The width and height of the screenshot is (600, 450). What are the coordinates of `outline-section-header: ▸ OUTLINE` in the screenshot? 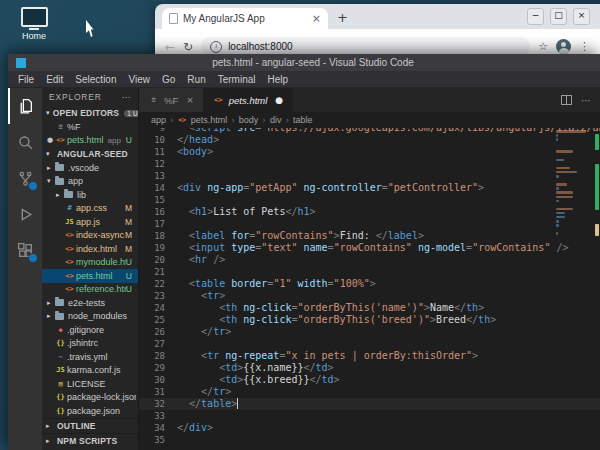 It's located at (90, 426).